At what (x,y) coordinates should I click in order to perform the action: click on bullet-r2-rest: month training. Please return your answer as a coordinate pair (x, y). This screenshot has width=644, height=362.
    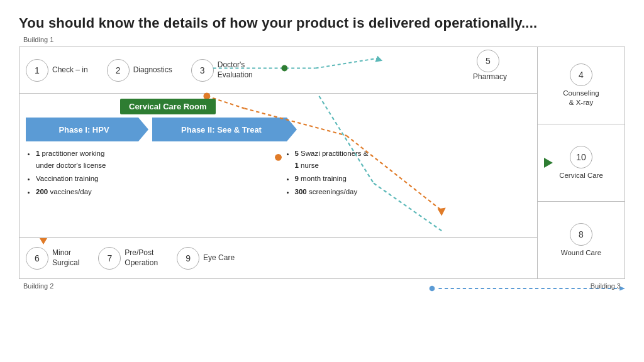
    Looking at the image, I should click on (323, 178).